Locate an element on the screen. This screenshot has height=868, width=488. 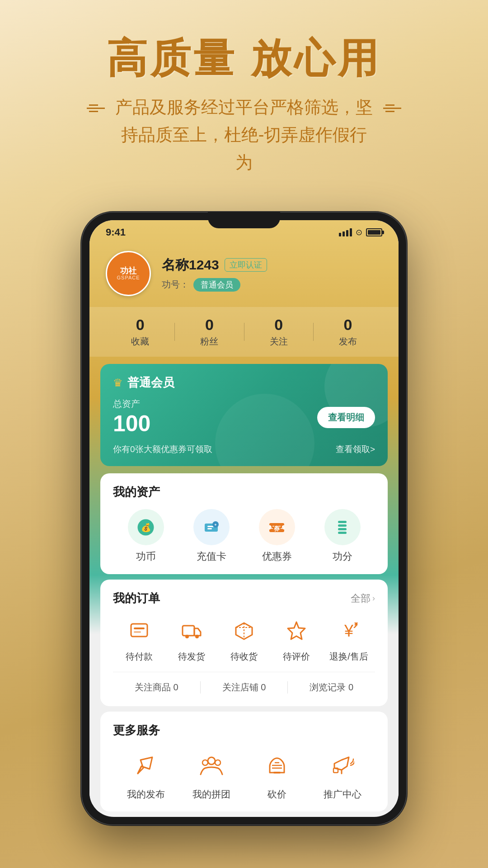
profile-id-label: 功号： is located at coordinates (175, 285).